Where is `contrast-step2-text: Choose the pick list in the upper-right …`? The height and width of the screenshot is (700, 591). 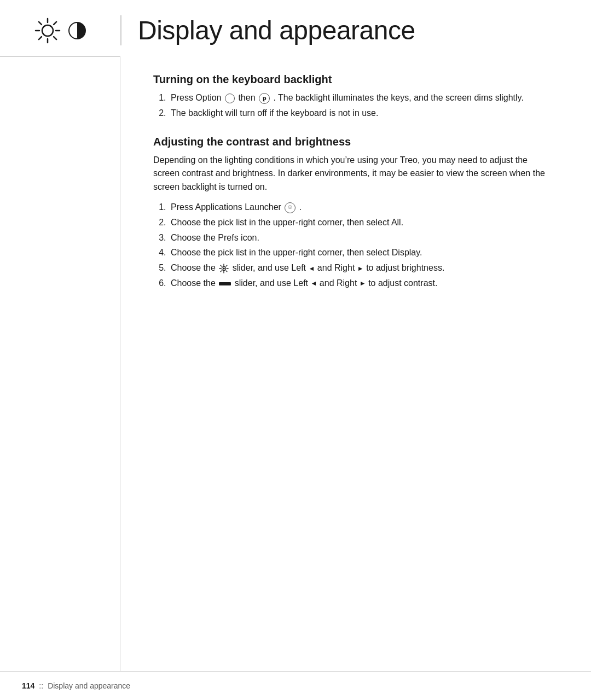 contrast-step2-text: Choose the pick list in the upper-right … is located at coordinates (287, 222).